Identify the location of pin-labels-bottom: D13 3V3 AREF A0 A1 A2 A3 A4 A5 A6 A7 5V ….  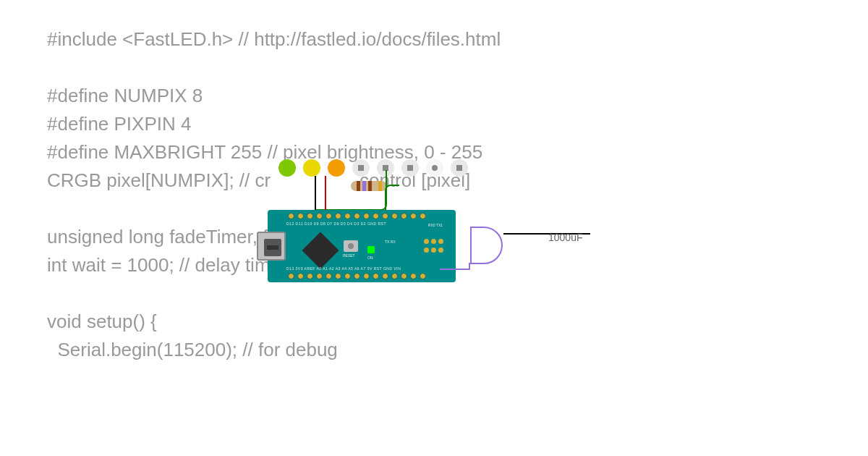
(344, 269).